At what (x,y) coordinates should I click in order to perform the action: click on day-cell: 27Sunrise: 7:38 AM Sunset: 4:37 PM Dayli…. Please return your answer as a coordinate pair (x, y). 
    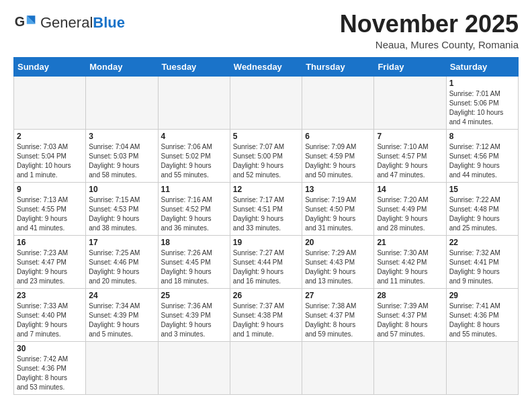
    Looking at the image, I should click on (339, 314).